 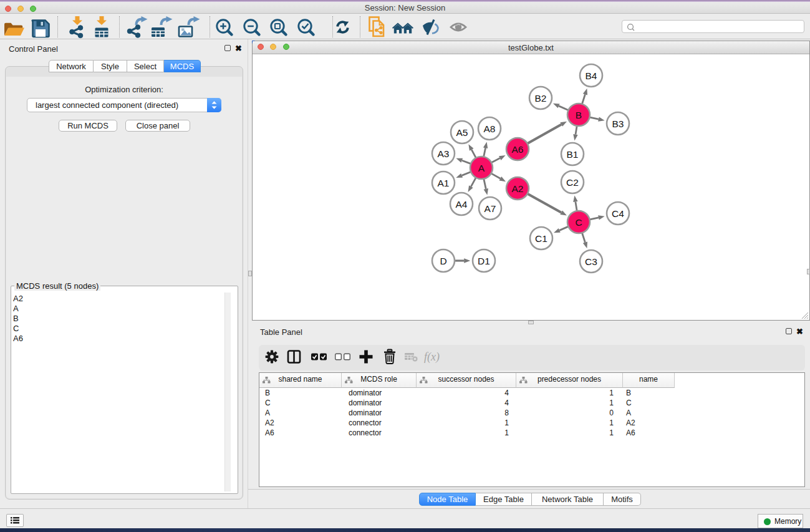 I want to click on svg-text: D1, so click(x=484, y=261).